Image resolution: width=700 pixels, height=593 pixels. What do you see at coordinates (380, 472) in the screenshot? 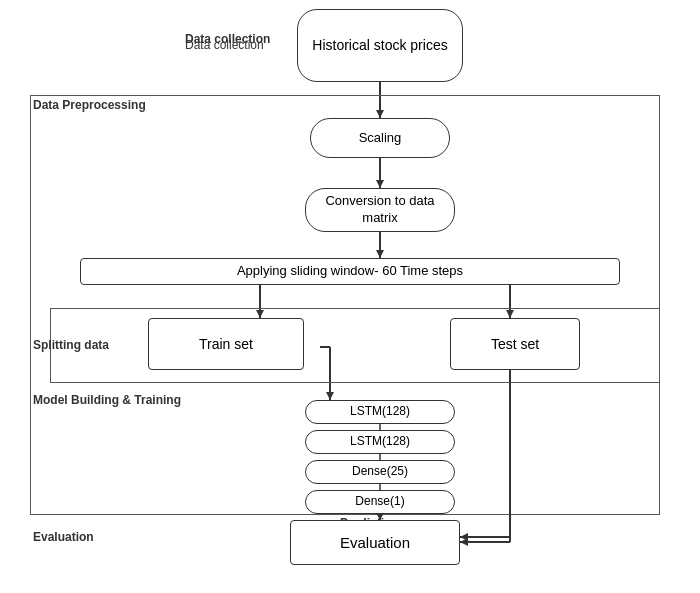
I see `dense1-box: Dense(25)` at bounding box center [380, 472].